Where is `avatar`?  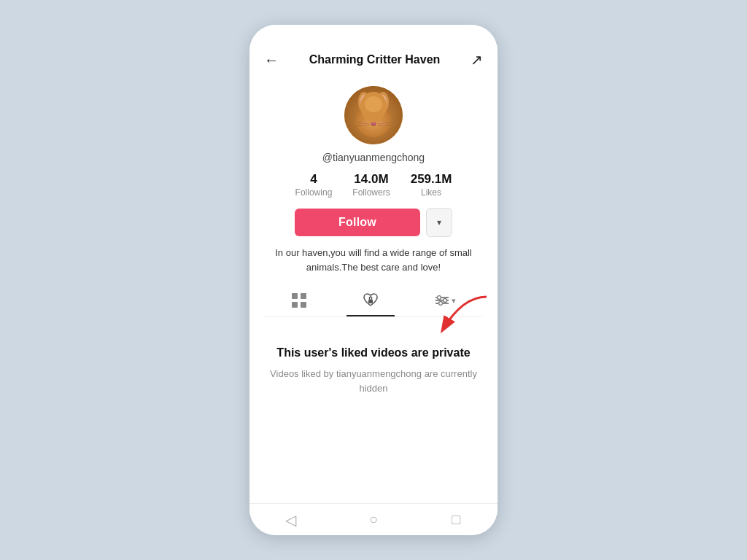
avatar is located at coordinates (374, 115).